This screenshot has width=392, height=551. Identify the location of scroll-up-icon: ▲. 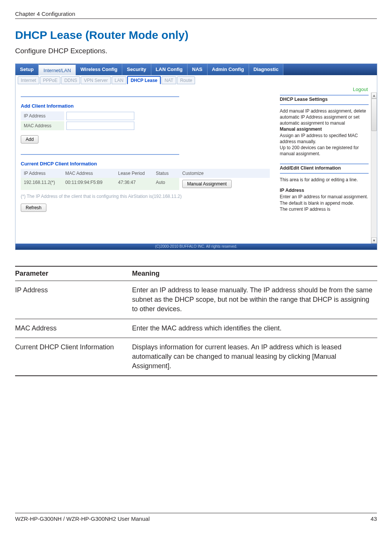
(374, 96).